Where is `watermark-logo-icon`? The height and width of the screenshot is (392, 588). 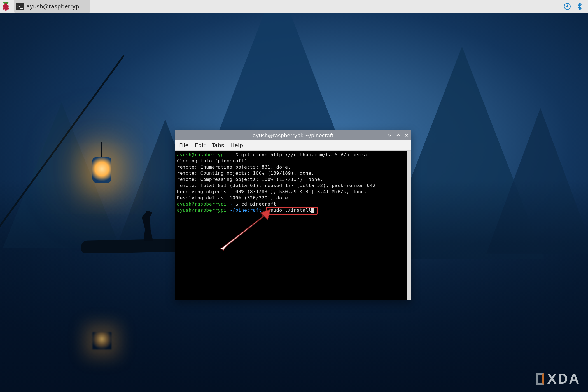
watermark-logo-icon is located at coordinates (540, 379).